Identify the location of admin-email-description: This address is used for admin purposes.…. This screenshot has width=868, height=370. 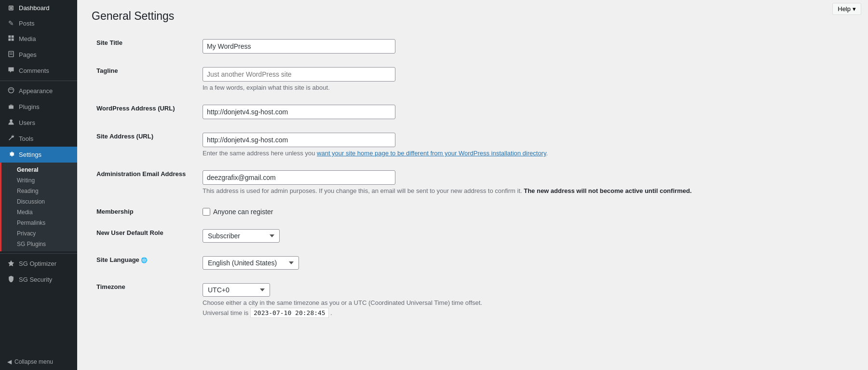
(526, 191).